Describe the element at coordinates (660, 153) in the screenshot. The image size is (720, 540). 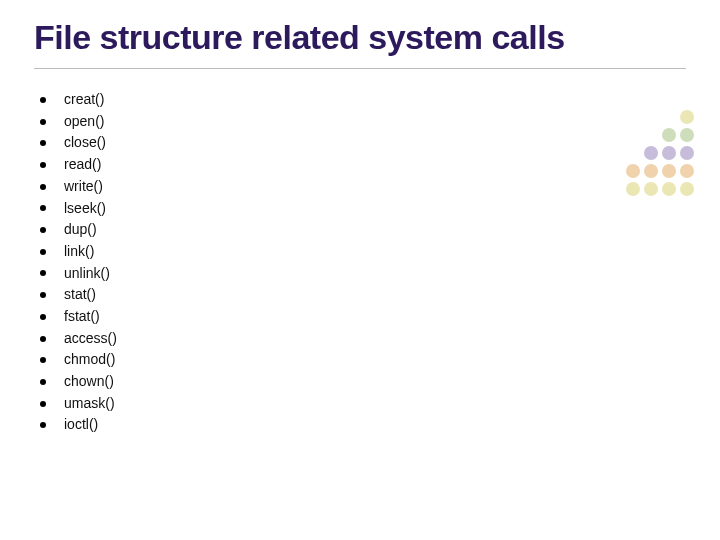
I see `decorative-dot-grid` at that location.